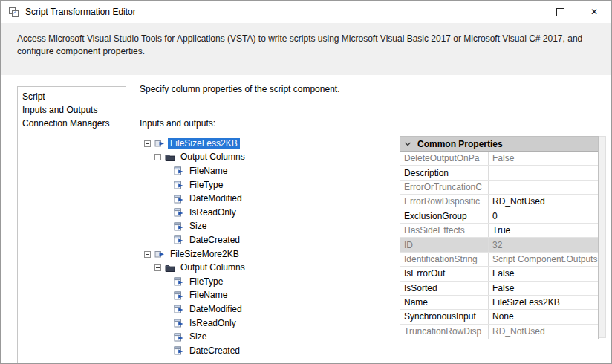  Describe the element at coordinates (444, 316) in the screenshot. I see `property-name: SynchronousInput` at that location.